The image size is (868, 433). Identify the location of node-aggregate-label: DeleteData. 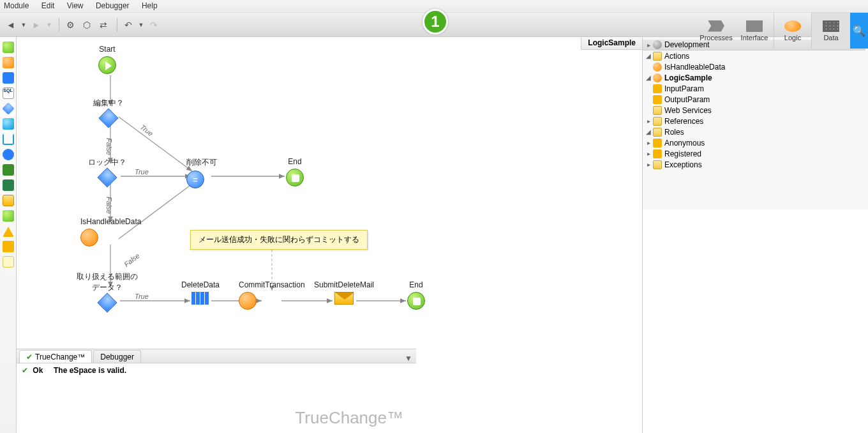
(200, 285).